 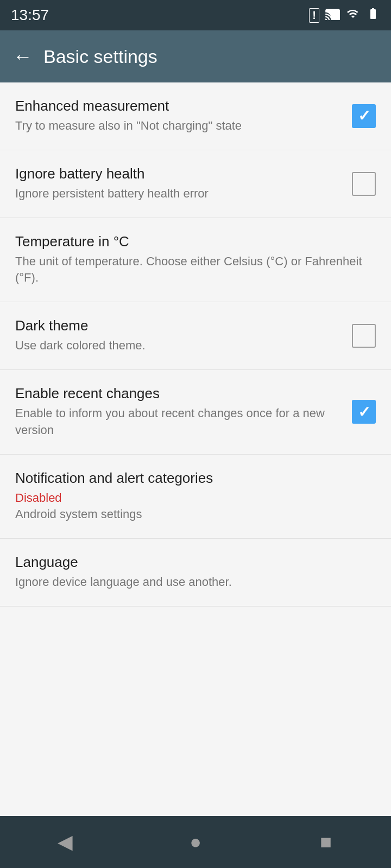 What do you see at coordinates (195, 260) in the screenshot?
I see `setting-text-temperature-unit: Temperature in °CThe unit of temperature…` at bounding box center [195, 260].